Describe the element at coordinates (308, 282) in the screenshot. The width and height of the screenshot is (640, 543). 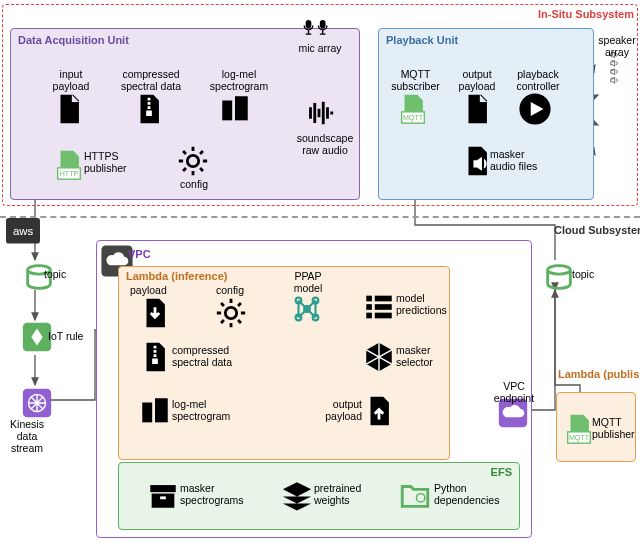
I see `ppap-label: PPAP model` at that location.